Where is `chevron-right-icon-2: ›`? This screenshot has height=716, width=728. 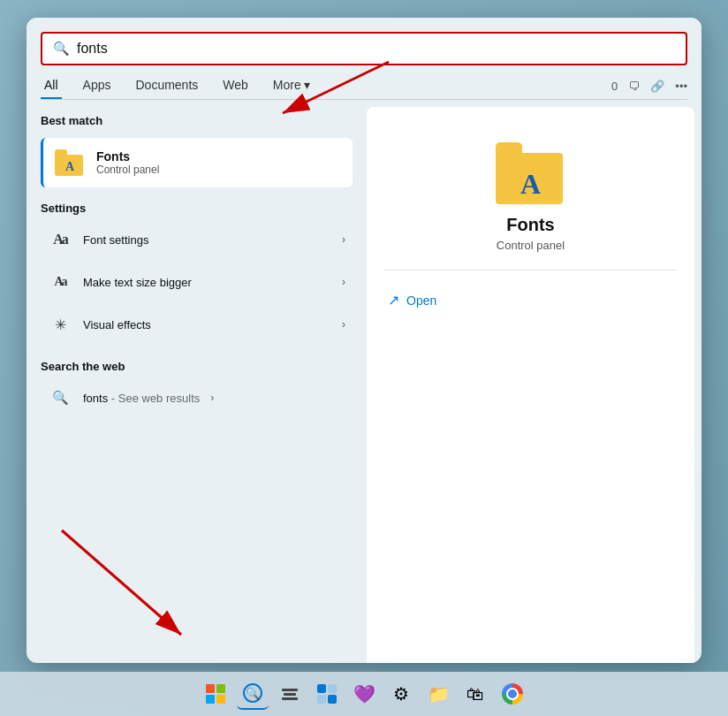 chevron-right-icon-2: › is located at coordinates (344, 282).